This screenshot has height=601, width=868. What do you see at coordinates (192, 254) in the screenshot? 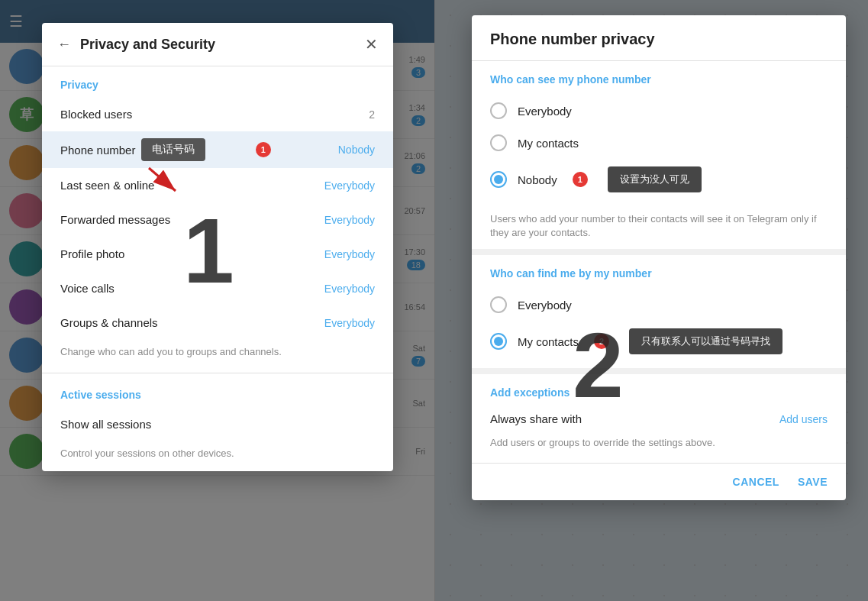
I see `profile-photo-label: Profile photo` at bounding box center [192, 254].